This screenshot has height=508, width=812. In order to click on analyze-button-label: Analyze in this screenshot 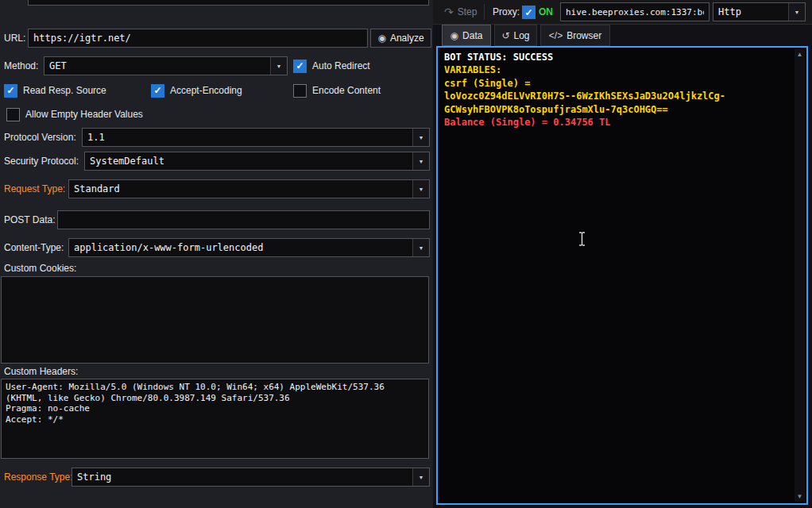, I will do `click(407, 38)`.